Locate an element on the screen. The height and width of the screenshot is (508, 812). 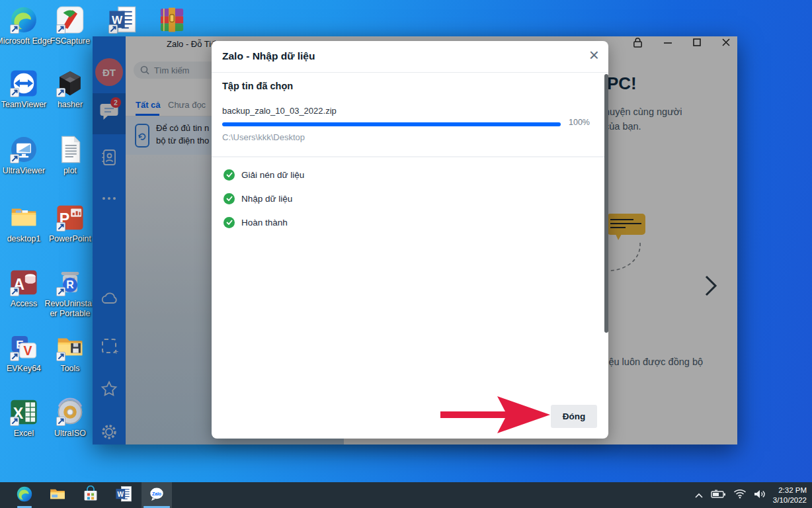
dialog-scrollbar is located at coordinates (606, 204).